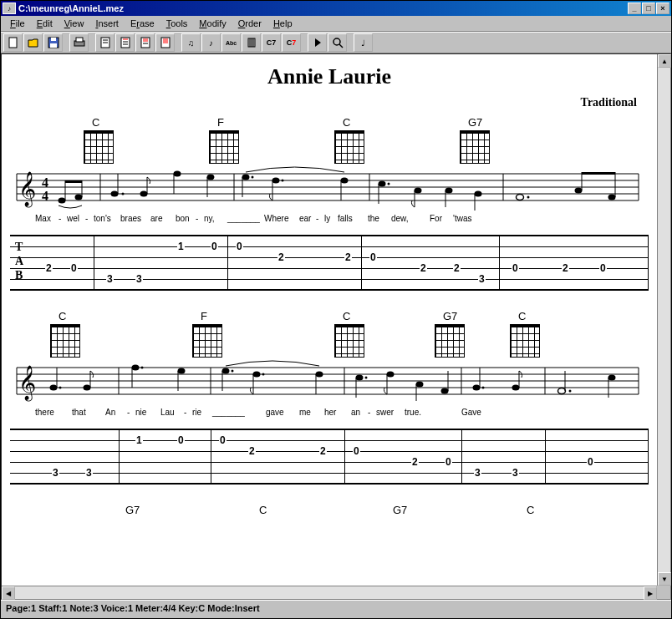  I want to click on song-title: Annie Laurie, so click(329, 77).